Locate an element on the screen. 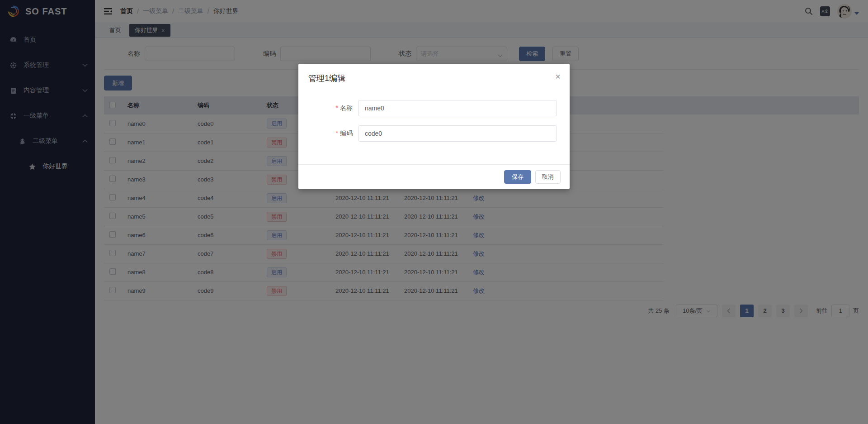 The image size is (868, 424). form-row-0: *名称 is located at coordinates (434, 108).